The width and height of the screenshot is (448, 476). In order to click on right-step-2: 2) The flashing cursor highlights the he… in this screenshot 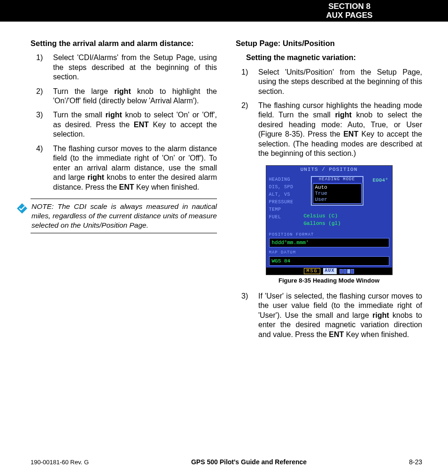, I will do `click(329, 130)`.